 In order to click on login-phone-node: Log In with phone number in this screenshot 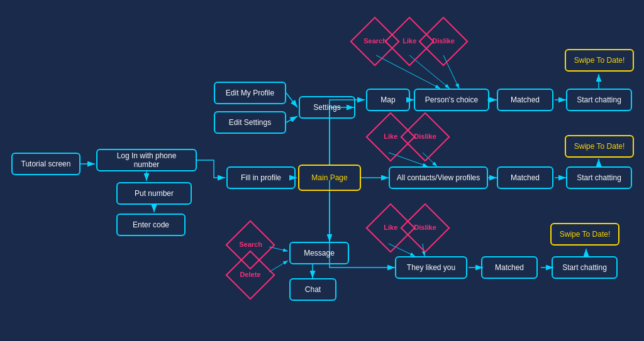, I will do `click(147, 160)`.